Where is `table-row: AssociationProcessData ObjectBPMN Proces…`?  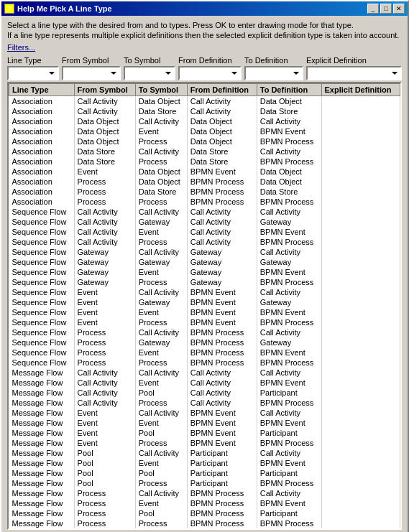
table-row: AssociationProcessData ObjectBPMN Proces… is located at coordinates (205, 182).